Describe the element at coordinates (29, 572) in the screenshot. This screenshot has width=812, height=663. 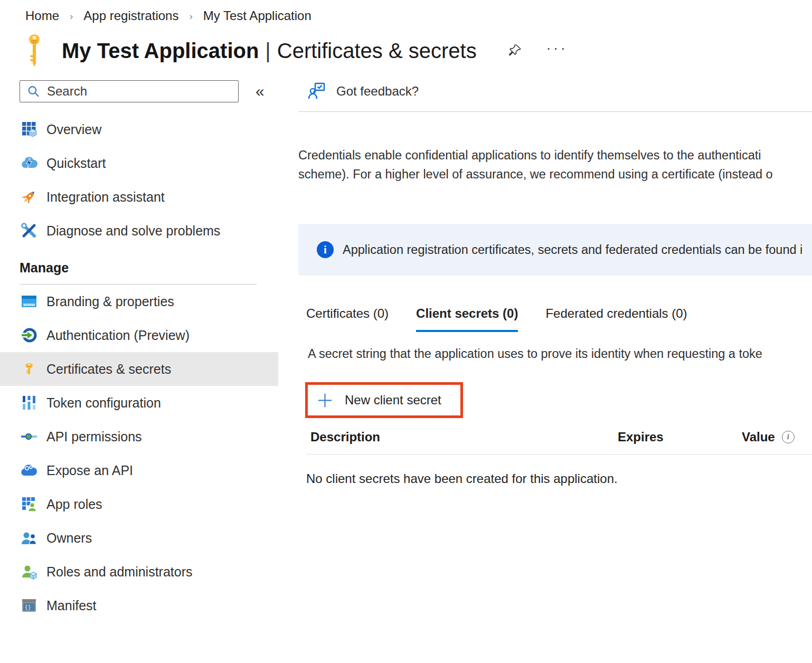
I see `roles-administrators-icon` at that location.